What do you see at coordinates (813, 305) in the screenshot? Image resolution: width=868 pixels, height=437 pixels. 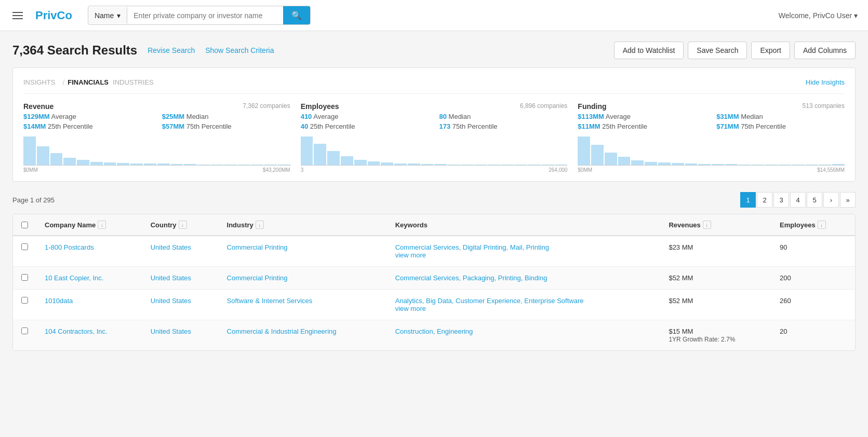 I see `employees-cell: 260` at bounding box center [813, 305].